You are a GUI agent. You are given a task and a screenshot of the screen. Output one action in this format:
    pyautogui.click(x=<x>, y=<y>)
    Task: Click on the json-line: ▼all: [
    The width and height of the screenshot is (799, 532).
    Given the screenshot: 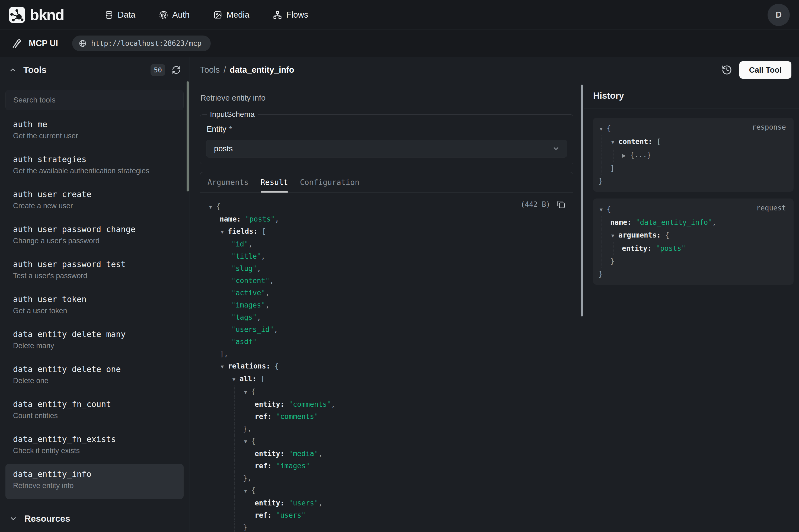 What is the action you would take?
    pyautogui.click(x=387, y=379)
    